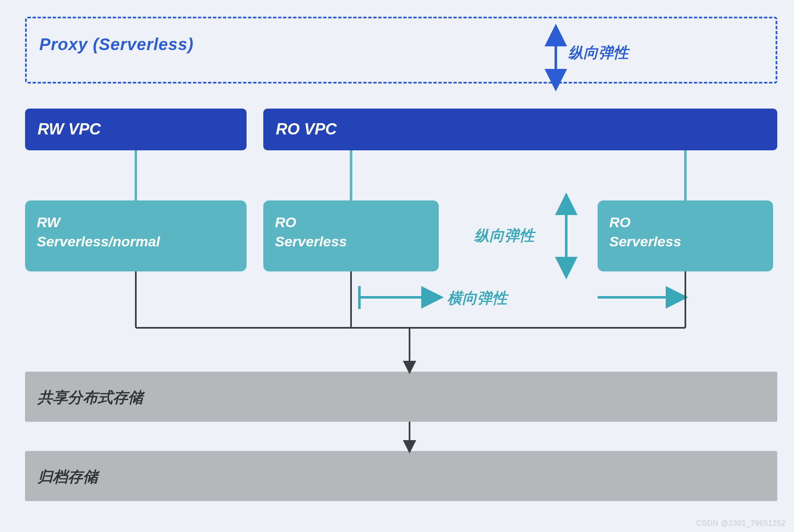 Image resolution: width=794 pixels, height=532 pixels. What do you see at coordinates (741, 524) in the screenshot?
I see `watermark-text: CSDN @2301_79651252` at bounding box center [741, 524].